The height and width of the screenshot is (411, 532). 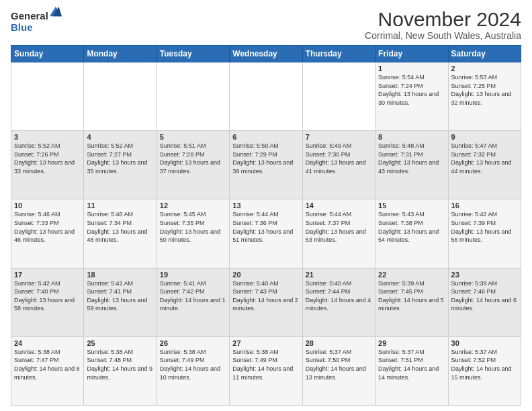 I want to click on day-info: Sunrise: 5:40 AM Sunset: 7:44 PM Dayligh…, so click(x=339, y=296).